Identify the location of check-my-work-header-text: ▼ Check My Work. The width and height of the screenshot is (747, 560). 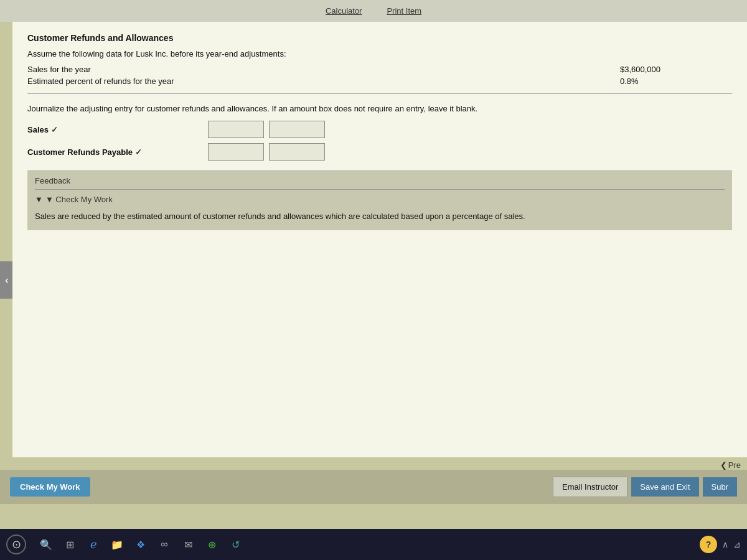
(79, 199).